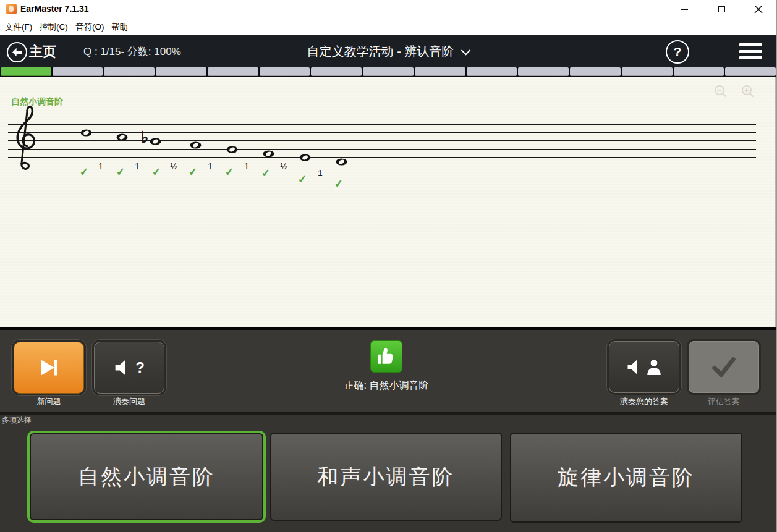  I want to click on title-bar: EarMaster 7.1.31, so click(388, 9).